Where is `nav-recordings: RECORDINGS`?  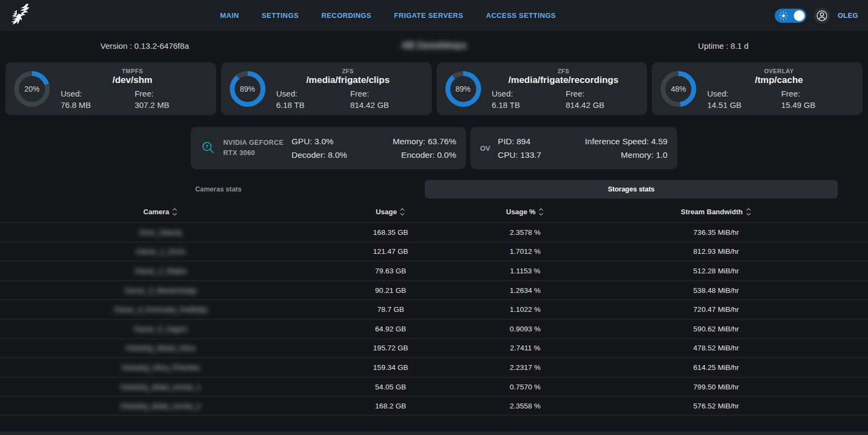
nav-recordings: RECORDINGS is located at coordinates (346, 15).